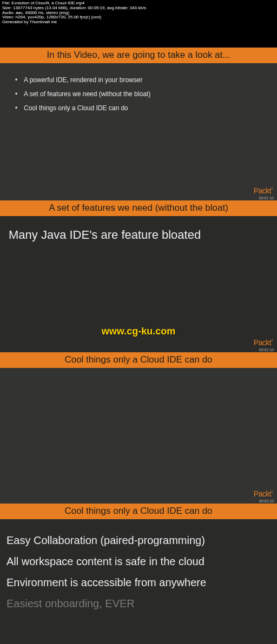  I want to click on list-item: Environment is accessible from anywhere, so click(138, 582).